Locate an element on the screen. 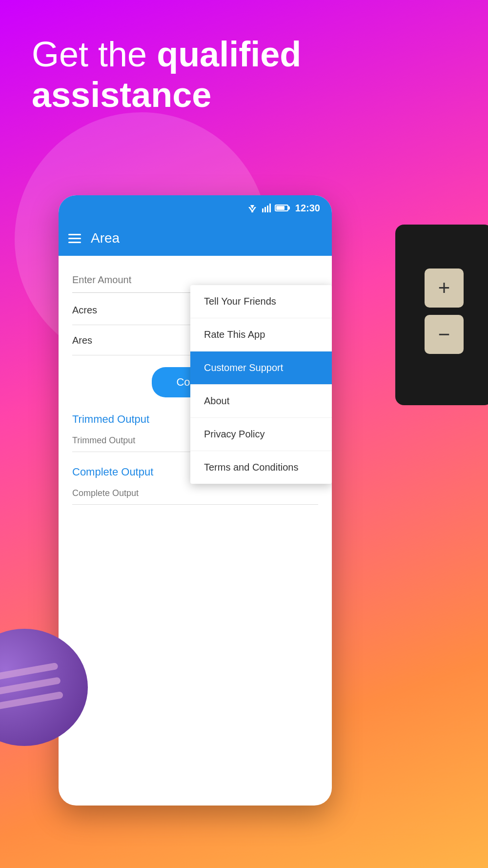 The height and width of the screenshot is (868, 488). calc-plus-btn: + is located at coordinates (444, 288).